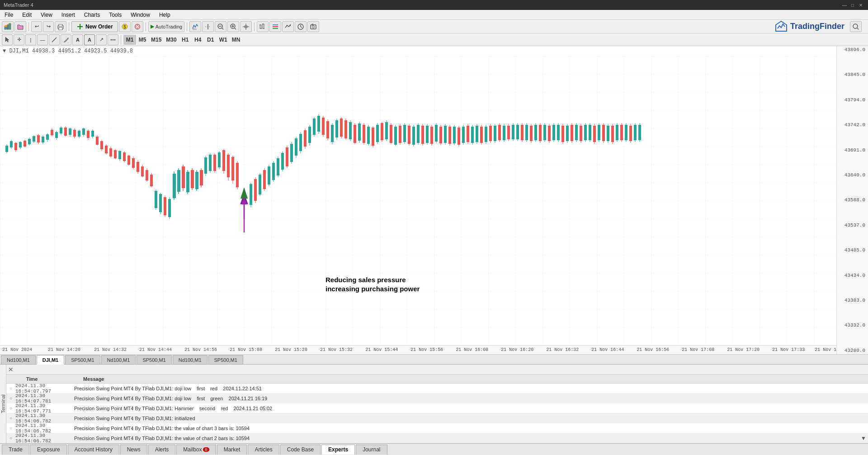 This screenshot has height=455, width=868. Describe the element at coordinates (338, 450) in the screenshot. I see `tab-experts: Experts` at that location.